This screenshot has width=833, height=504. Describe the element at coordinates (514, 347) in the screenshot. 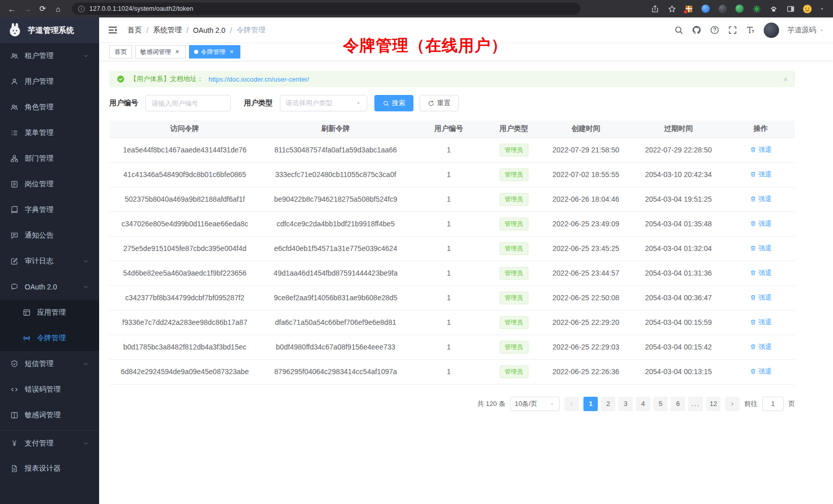

I see `user-type-cell: 管理员` at that location.